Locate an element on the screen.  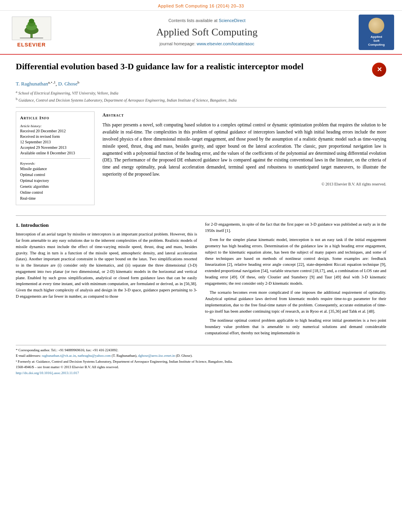
logo-circle-graphic is located at coordinates (376, 26).